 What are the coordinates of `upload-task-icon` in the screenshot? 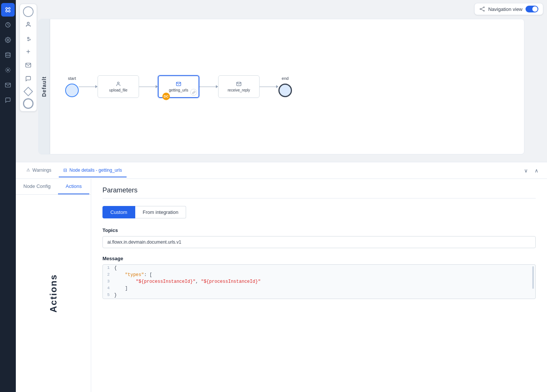 It's located at (118, 84).